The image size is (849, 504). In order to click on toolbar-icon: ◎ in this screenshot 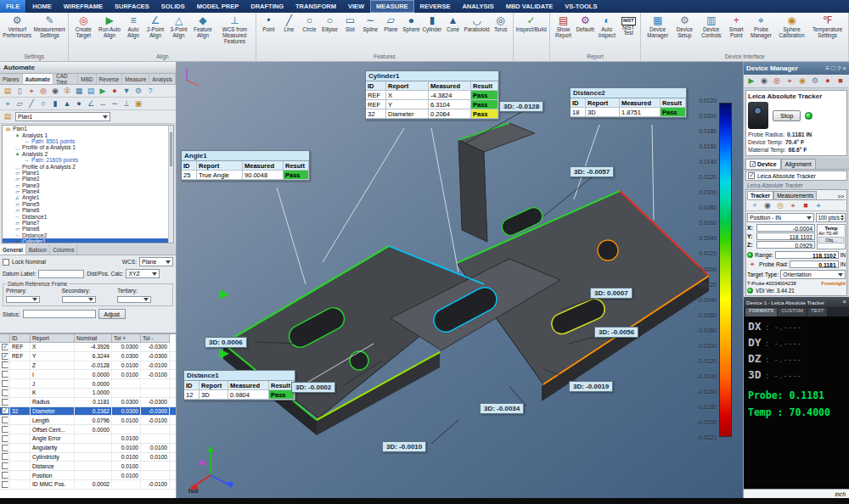, I will do `click(43, 92)`.